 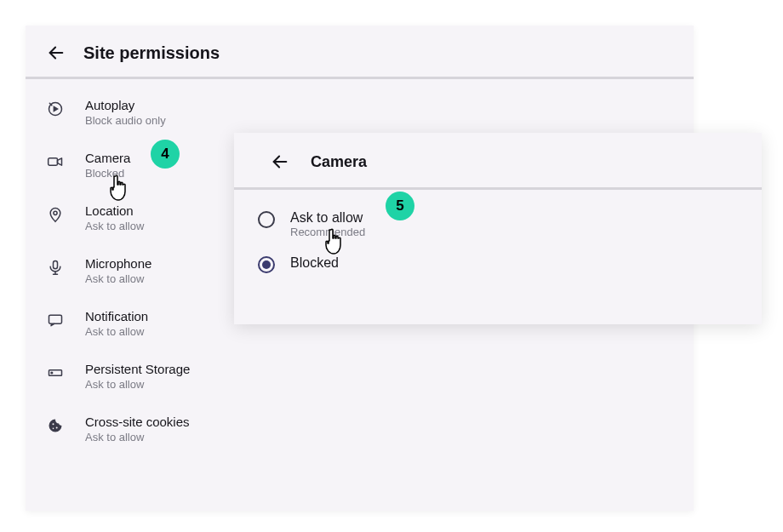 What do you see at coordinates (498, 225) in the screenshot?
I see `radio-option-ask-to-allow: Ask to allow Recommended` at bounding box center [498, 225].